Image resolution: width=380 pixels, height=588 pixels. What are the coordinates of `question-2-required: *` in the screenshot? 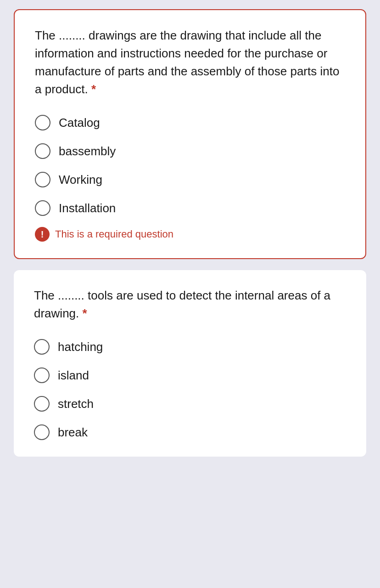 It's located at (85, 313).